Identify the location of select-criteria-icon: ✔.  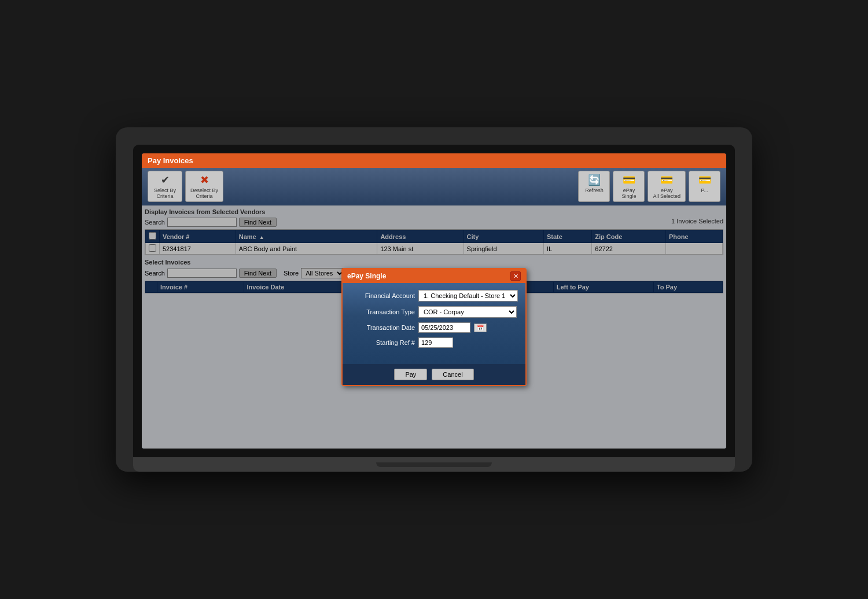
(165, 180).